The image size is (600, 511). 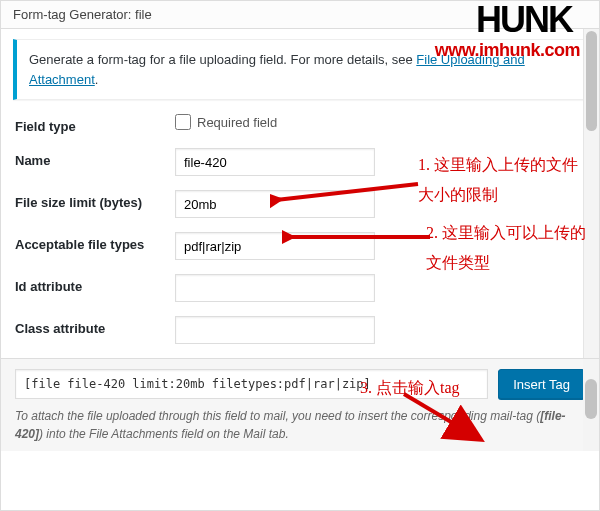 What do you see at coordinates (275, 330) in the screenshot?
I see `class-input` at bounding box center [275, 330].